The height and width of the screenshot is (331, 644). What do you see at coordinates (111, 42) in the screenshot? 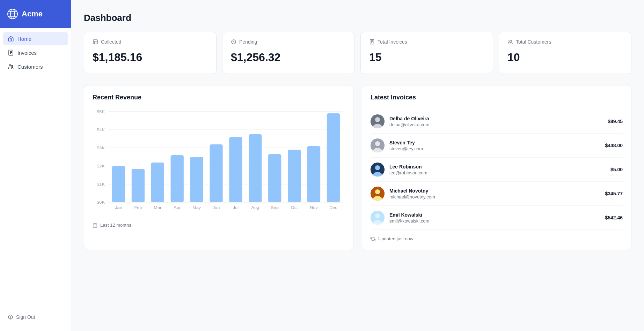
I see `stat-collected-label: Collected` at bounding box center [111, 42].